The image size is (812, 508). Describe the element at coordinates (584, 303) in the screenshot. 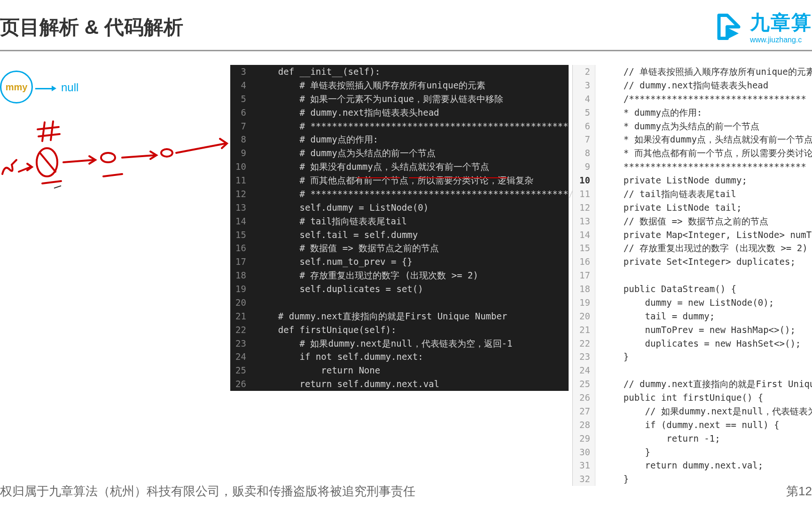

I see `line-number: 19` at that location.